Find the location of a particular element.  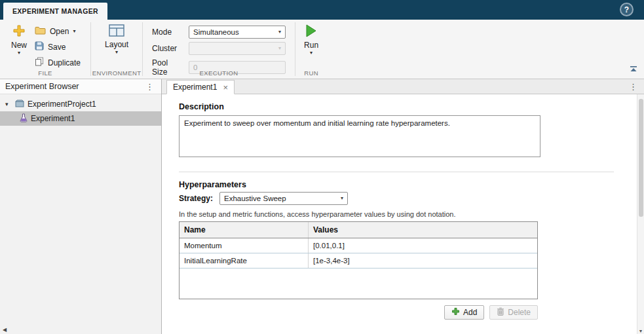

run-button-label: Run is located at coordinates (311, 45).